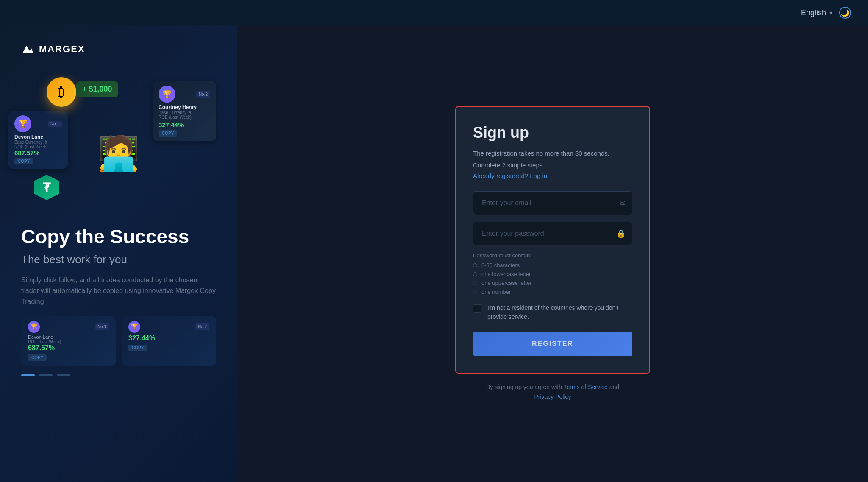 The image size is (868, 482). I want to click on signup-desc-line2: Complete 2 simple steps., so click(553, 165).